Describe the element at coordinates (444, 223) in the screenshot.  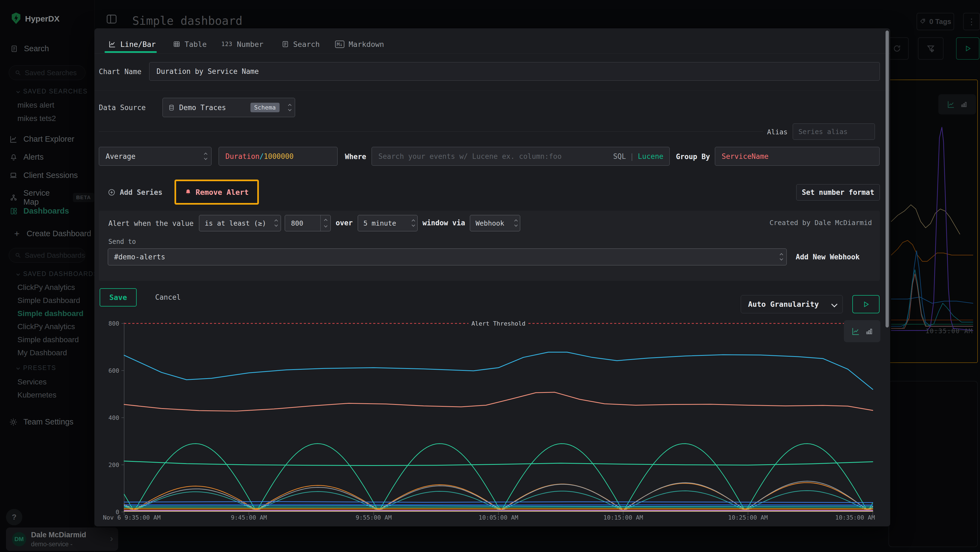
I see `window-via-label: window via` at that location.